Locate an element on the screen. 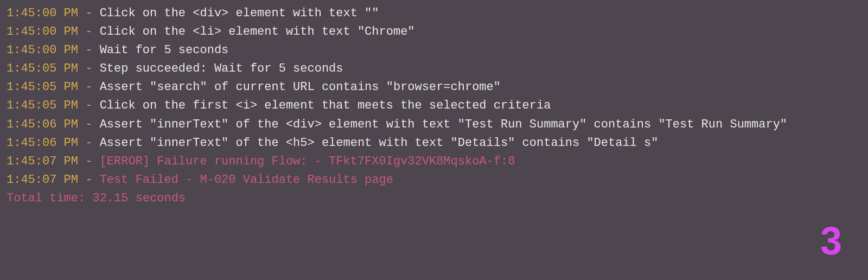 This screenshot has height=280, width=868. log-line: 1:45:00 PM - Click on the <li> element w… is located at coordinates (434, 32).